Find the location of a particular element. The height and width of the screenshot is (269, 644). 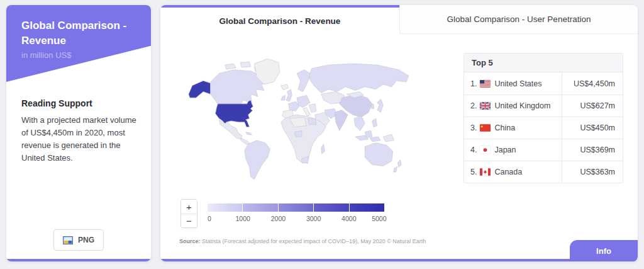

country-name: Canada is located at coordinates (508, 172).